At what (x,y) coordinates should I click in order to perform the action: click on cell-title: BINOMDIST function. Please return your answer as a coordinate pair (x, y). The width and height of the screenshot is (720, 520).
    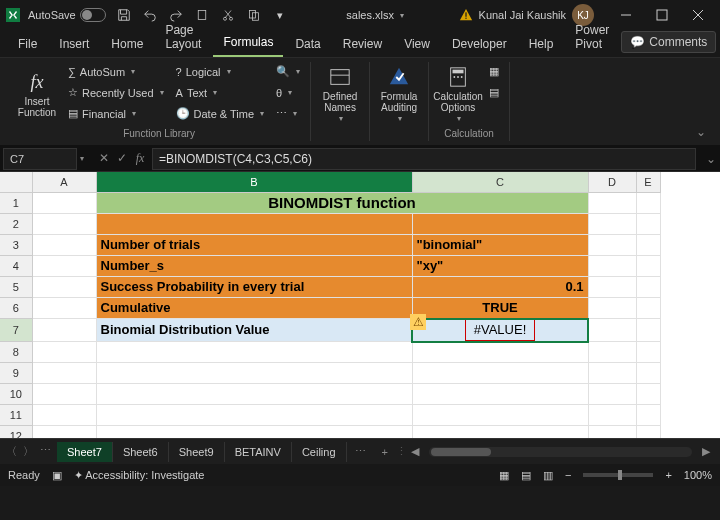
    Looking at the image, I should click on (342, 204).